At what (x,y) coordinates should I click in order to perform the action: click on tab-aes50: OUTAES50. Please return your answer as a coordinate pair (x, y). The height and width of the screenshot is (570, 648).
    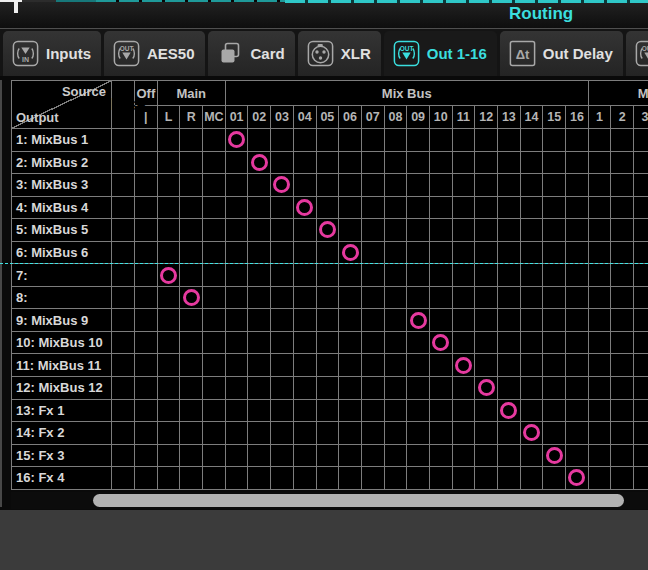
    Looking at the image, I should click on (154, 54).